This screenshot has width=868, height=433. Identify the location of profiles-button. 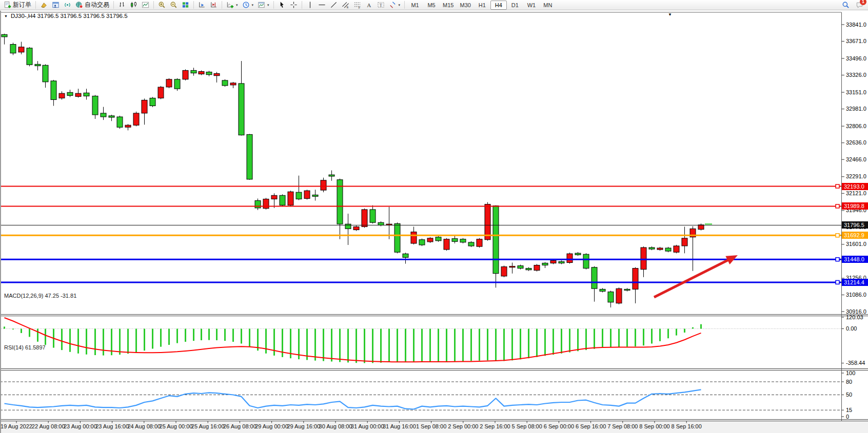
(44, 5).